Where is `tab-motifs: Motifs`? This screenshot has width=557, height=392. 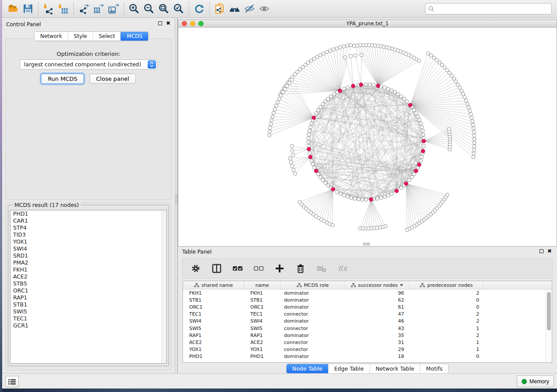
tab-motifs: Motifs is located at coordinates (434, 368).